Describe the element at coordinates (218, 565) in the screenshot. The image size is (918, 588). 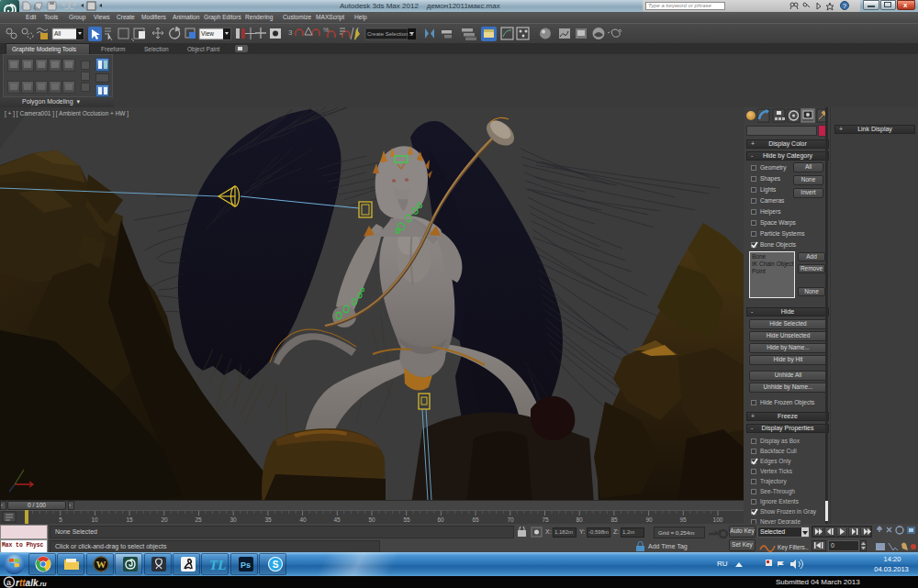
I see `svg-text: TL` at that location.